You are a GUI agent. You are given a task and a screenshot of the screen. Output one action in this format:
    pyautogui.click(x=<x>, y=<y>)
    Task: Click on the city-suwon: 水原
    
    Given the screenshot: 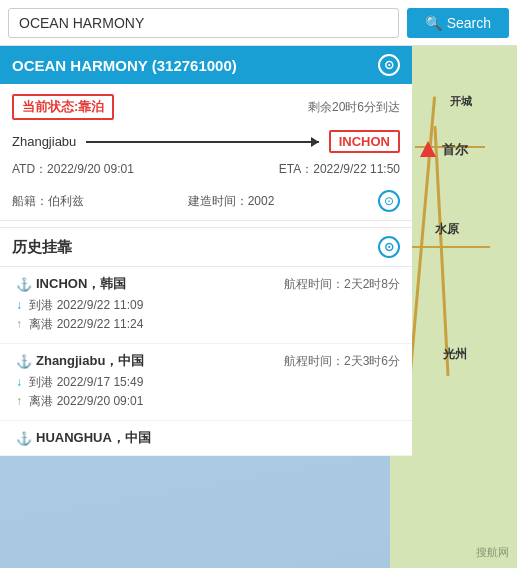 What is the action you would take?
    pyautogui.click(x=447, y=230)
    